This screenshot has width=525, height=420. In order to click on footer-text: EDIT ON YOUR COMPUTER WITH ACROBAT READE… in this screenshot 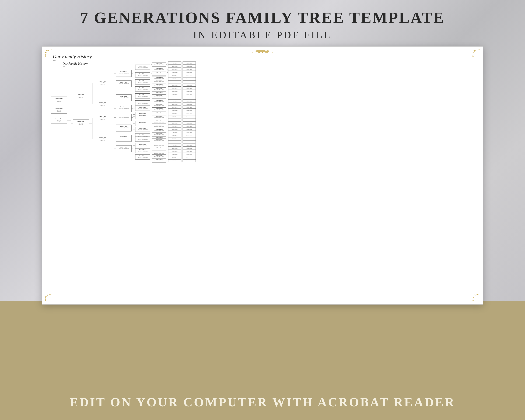, I will do `click(262, 402)`.